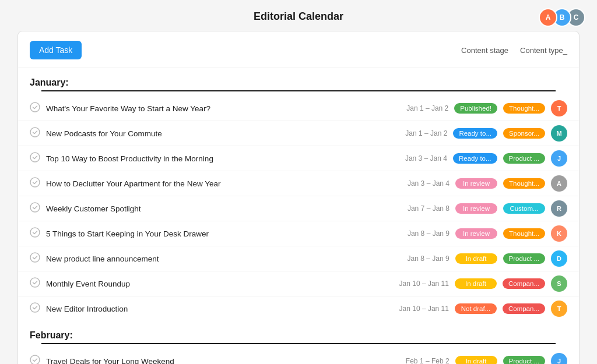 Image resolution: width=597 pixels, height=364 pixels. What do you see at coordinates (216, 234) in the screenshot?
I see `task-name: 5 Things to Start Keeping in Your Desk D…` at bounding box center [216, 234].